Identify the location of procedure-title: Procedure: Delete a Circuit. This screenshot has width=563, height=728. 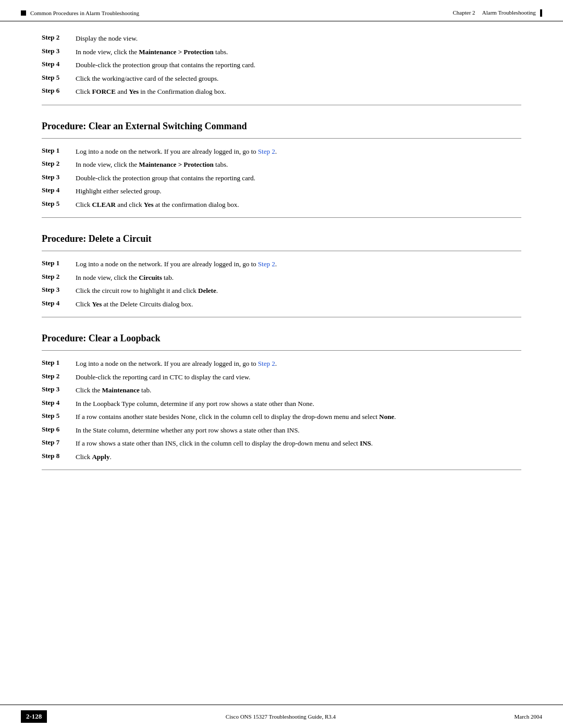
(282, 239).